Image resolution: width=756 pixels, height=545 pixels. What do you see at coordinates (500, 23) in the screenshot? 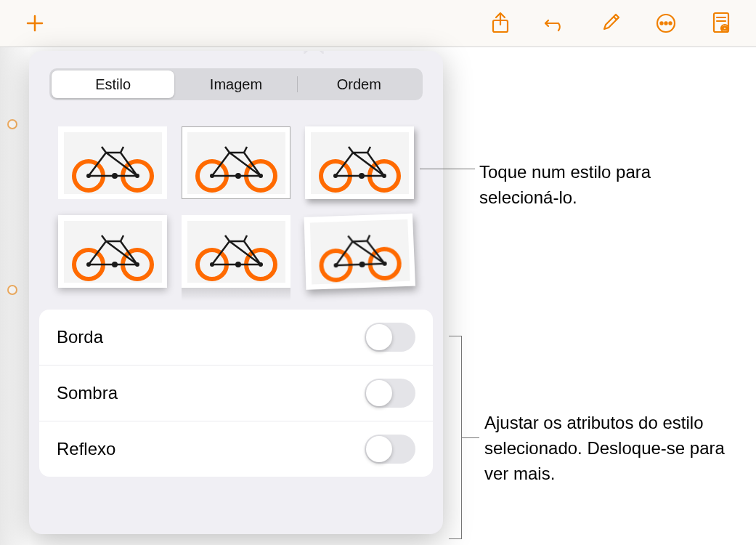
I see `share-button` at bounding box center [500, 23].